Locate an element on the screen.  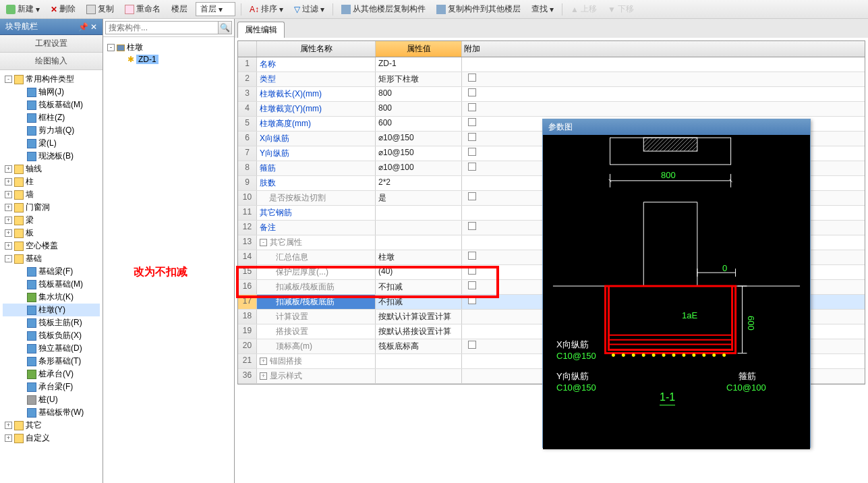
nav-tree-item: +梁 is located at coordinates (51, 220).